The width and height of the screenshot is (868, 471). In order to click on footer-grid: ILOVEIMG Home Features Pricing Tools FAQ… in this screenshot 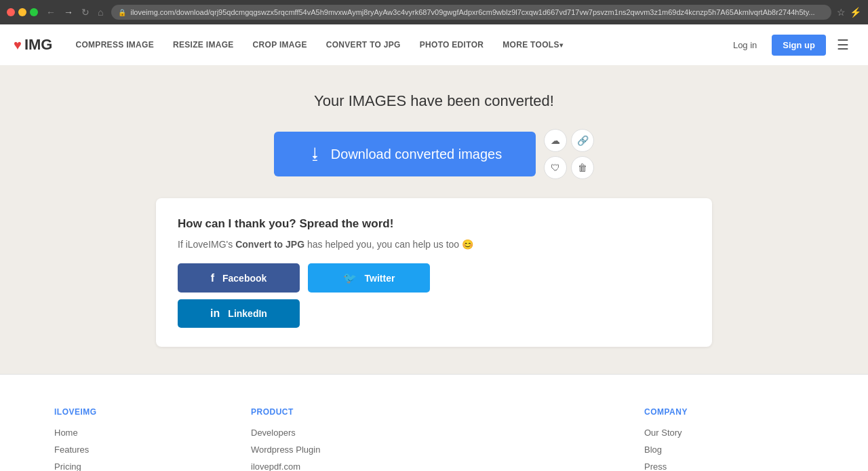, I will do `click(434, 439)`.